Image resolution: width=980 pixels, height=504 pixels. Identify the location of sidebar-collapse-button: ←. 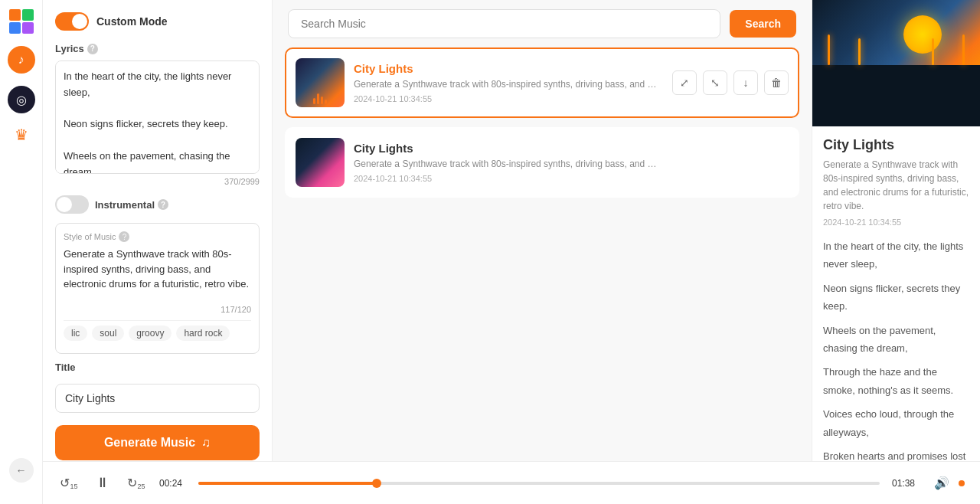
(21, 470).